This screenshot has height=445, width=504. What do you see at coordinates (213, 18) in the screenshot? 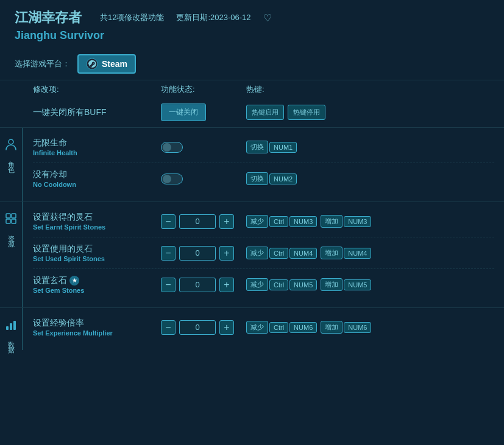
I see `update-date: 更新日期:2023-06-12` at bounding box center [213, 18].